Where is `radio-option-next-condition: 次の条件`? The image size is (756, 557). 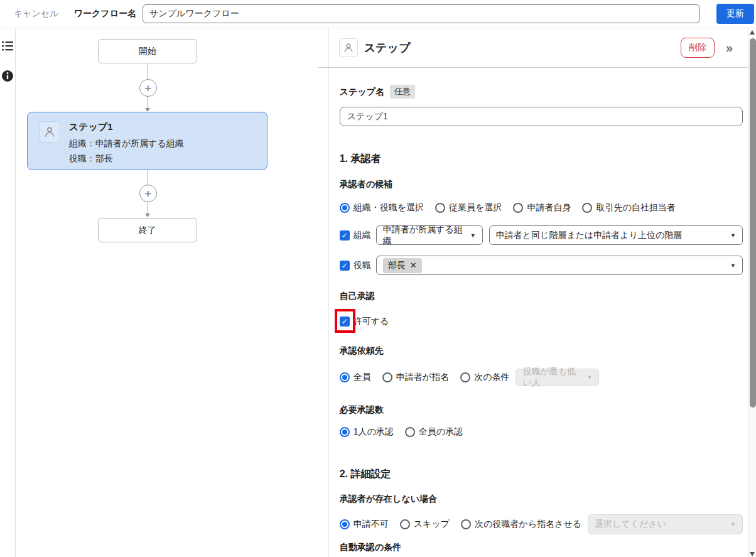
radio-option-next-condition: 次の条件 is located at coordinates (485, 377).